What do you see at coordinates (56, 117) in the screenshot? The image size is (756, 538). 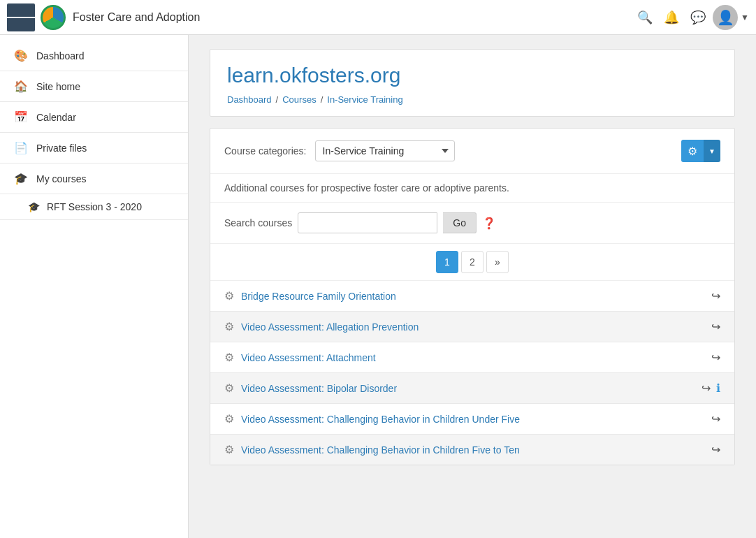 I see `sidebar-calendar-label: Calendar` at bounding box center [56, 117].